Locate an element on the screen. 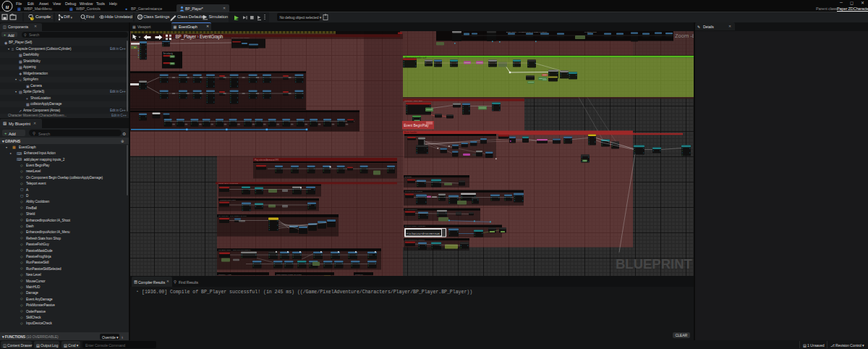 The width and height of the screenshot is (868, 349). svg-text: collisions + apply dmg is located at coordinates (414, 100).